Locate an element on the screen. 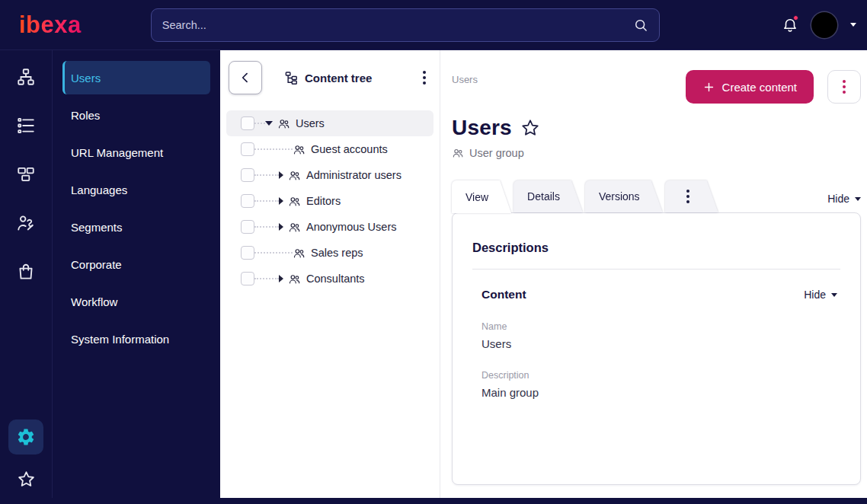  search-bar is located at coordinates (405, 25).